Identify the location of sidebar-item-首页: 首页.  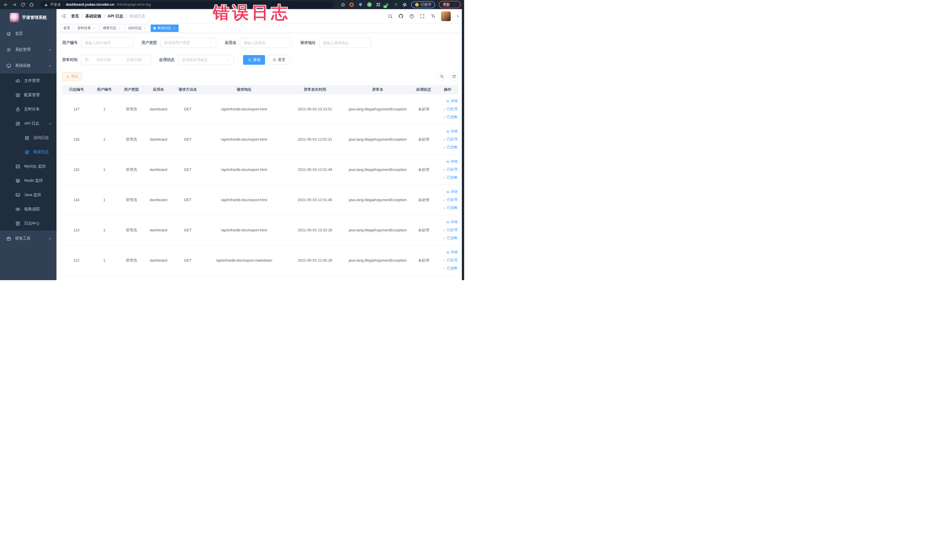
(28, 34).